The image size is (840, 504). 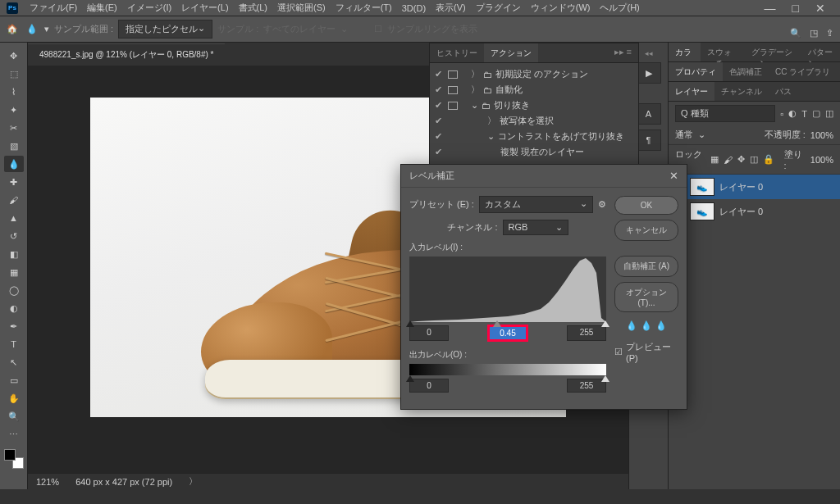 What do you see at coordinates (782, 114) in the screenshot?
I see `filter-pixel-icon: ▫` at bounding box center [782, 114].